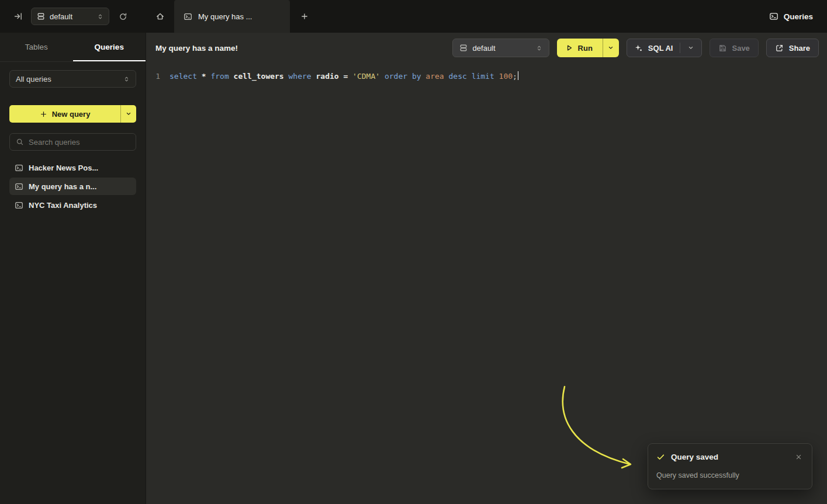  I want to click on toast-message: Query saved successfully, so click(730, 475).